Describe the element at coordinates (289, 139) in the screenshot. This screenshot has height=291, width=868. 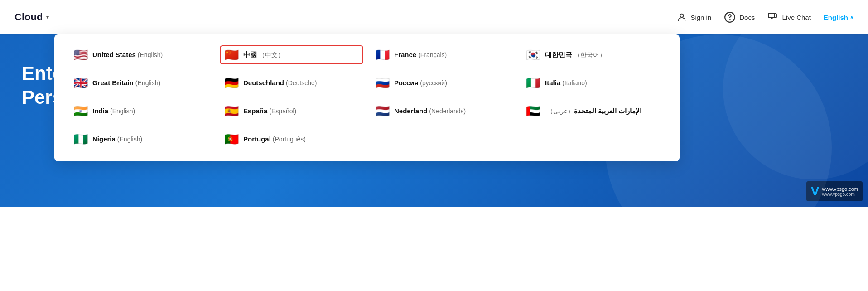
I see `lang-native-pt: (Português)` at that location.